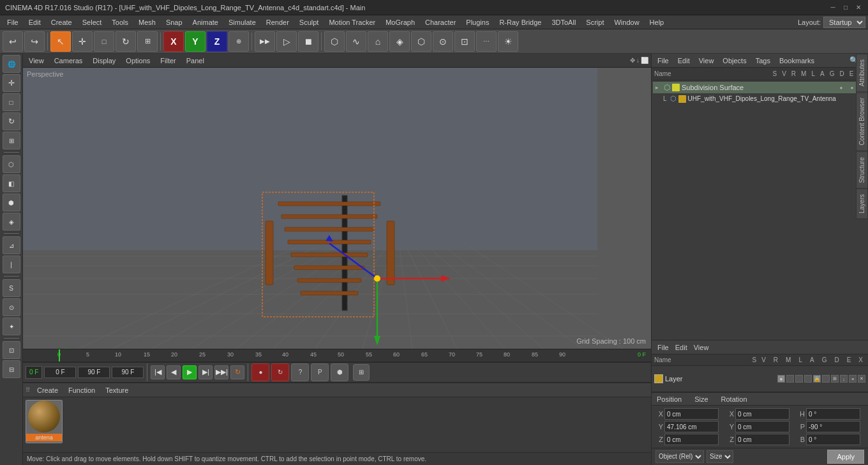 The height and width of the screenshot is (465, 868). Describe the element at coordinates (421, 42) in the screenshot. I see `camera-button: ⬡` at that location.